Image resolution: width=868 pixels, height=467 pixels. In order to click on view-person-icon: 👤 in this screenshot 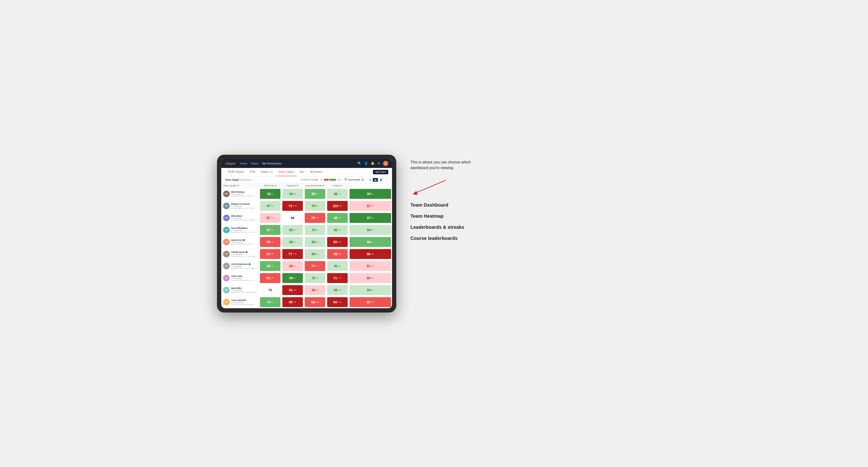, I will do `click(381, 180)`.